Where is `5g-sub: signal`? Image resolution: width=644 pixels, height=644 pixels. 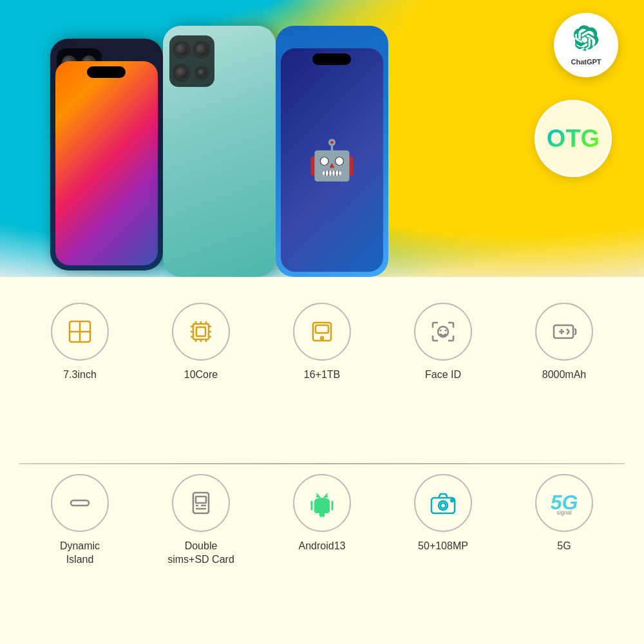
5g-sub: signal is located at coordinates (564, 513).